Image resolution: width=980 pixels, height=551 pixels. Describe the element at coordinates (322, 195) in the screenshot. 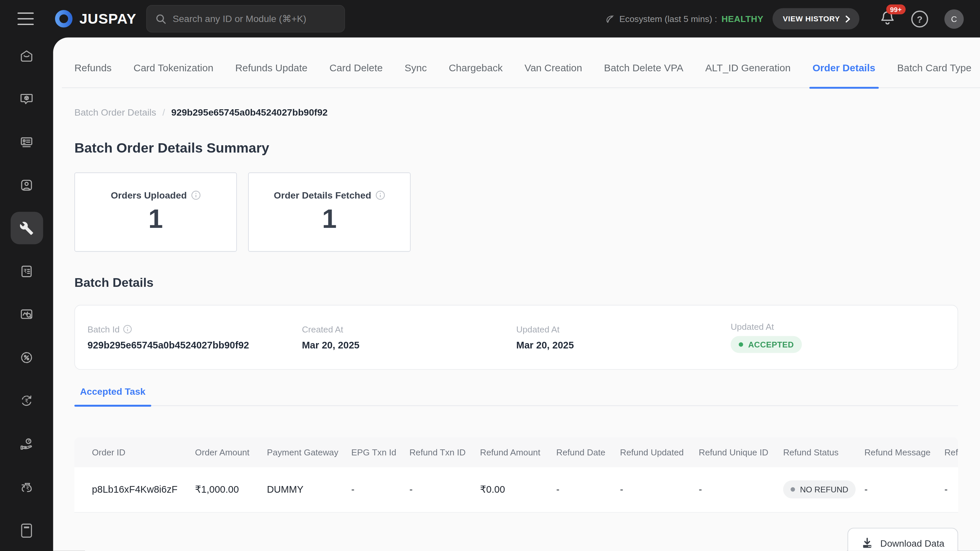

I see `order-details-fetched-label: Order Details Fetched` at that location.